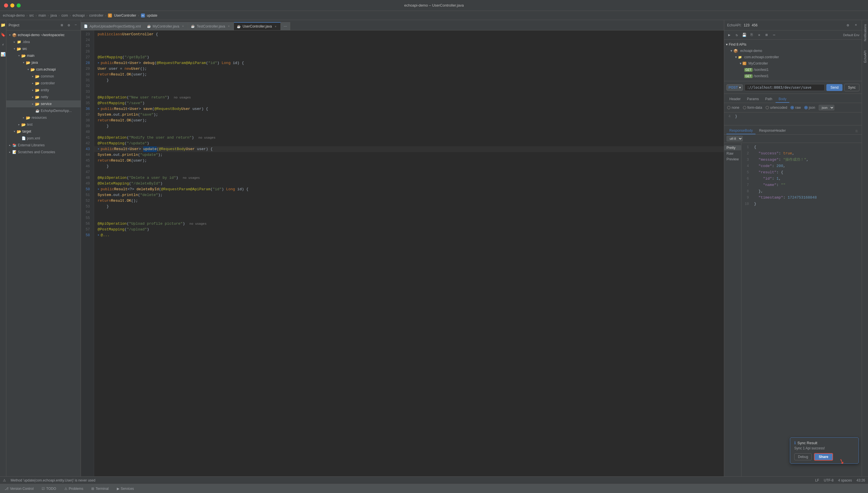 This screenshot has width=868, height=493. What do you see at coordinates (752, 35) in the screenshot?
I see `copy-icon: ⎘` at bounding box center [752, 35].